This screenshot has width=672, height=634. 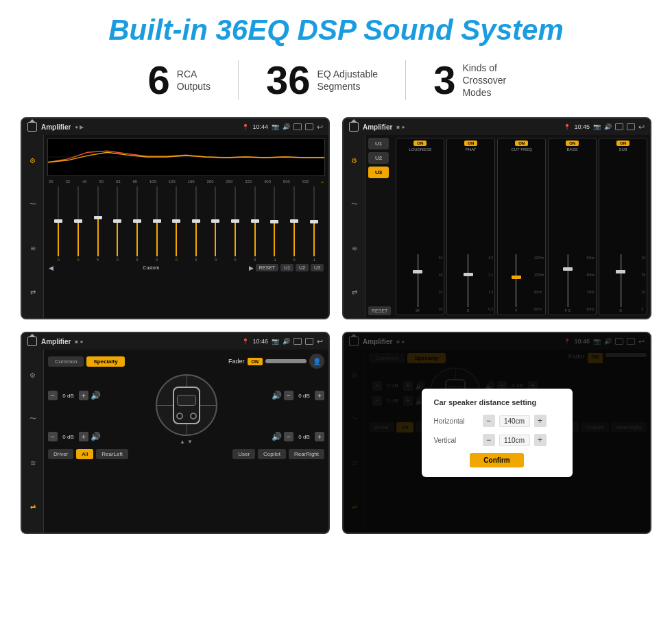 What do you see at coordinates (33, 419) in the screenshot?
I see `bal-wave-icon: 〜` at bounding box center [33, 419].